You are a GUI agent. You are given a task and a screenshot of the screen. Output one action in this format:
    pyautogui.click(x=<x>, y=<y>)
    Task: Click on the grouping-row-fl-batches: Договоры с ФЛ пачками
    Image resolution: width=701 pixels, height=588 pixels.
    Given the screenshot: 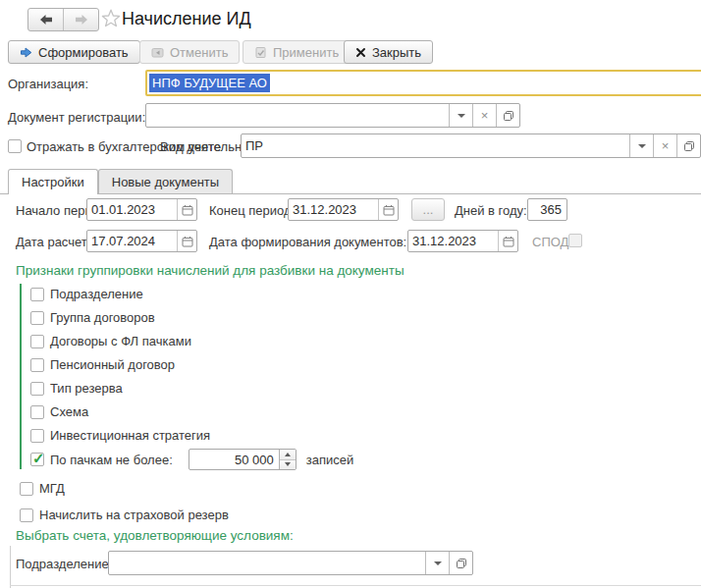 What is the action you would take?
    pyautogui.click(x=111, y=342)
    